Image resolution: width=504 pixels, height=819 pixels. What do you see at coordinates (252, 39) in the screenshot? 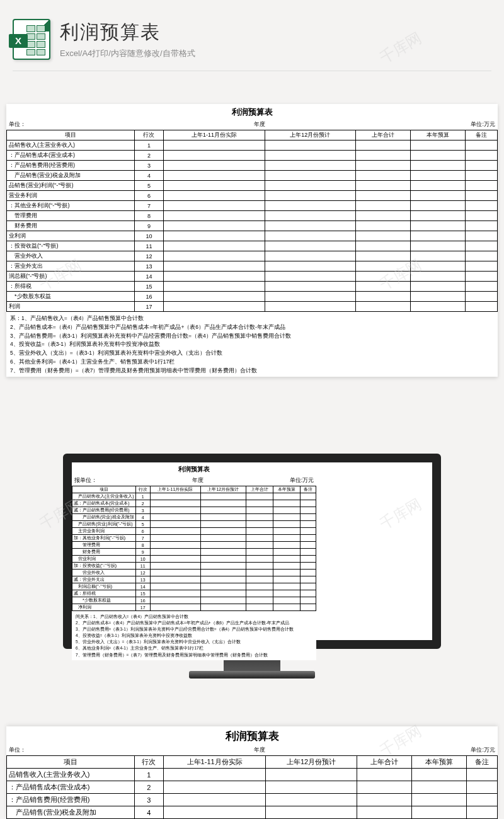
I see `header: X 利润预算表 Excel/A4打印/内容随意修改/自带格式` at bounding box center [252, 39].